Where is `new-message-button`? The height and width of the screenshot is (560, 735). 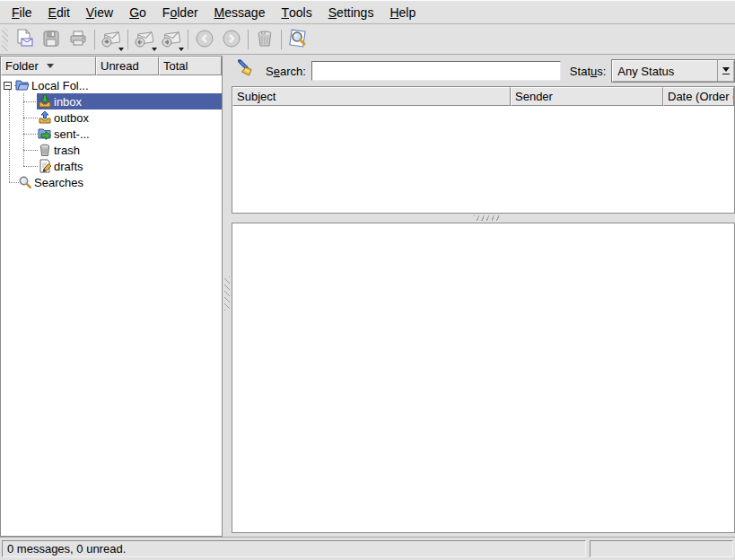
new-message-button is located at coordinates (24, 39).